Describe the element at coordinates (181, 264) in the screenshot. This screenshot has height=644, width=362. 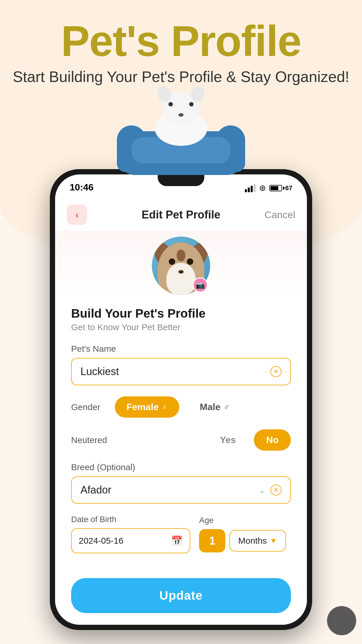
I see `profile-image-area: 📷` at that location.